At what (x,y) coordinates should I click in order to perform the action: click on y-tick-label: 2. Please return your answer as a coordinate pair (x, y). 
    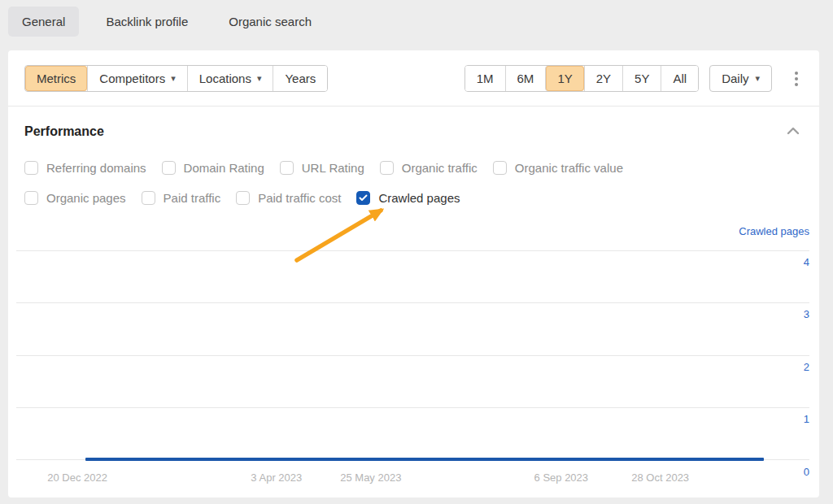
    Looking at the image, I should click on (807, 367).